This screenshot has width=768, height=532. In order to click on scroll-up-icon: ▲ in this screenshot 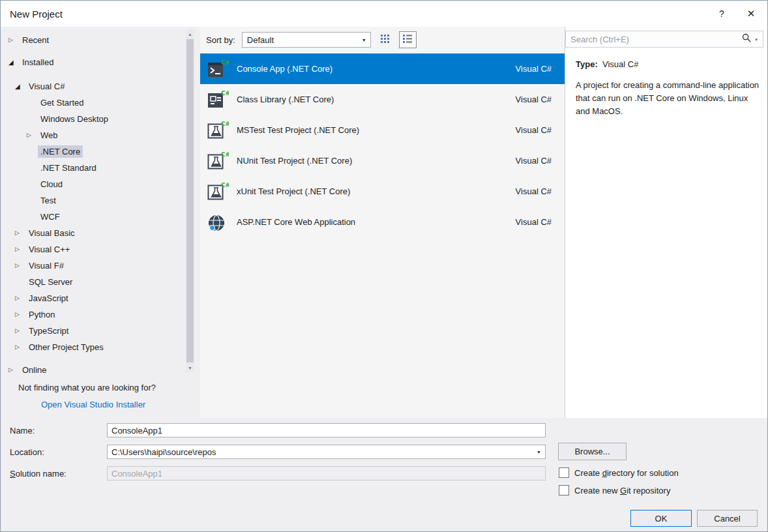, I will do `click(190, 34)`.